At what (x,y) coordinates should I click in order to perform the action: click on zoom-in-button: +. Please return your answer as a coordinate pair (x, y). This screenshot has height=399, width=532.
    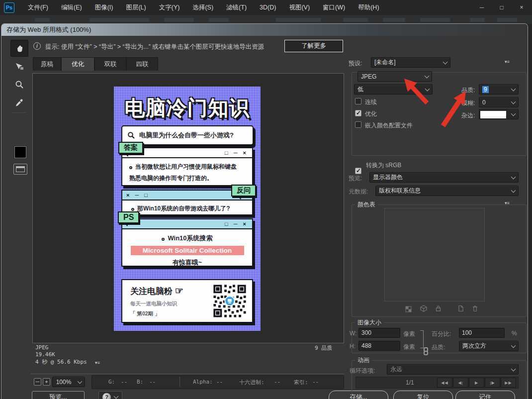
    Looking at the image, I should click on (47, 382).